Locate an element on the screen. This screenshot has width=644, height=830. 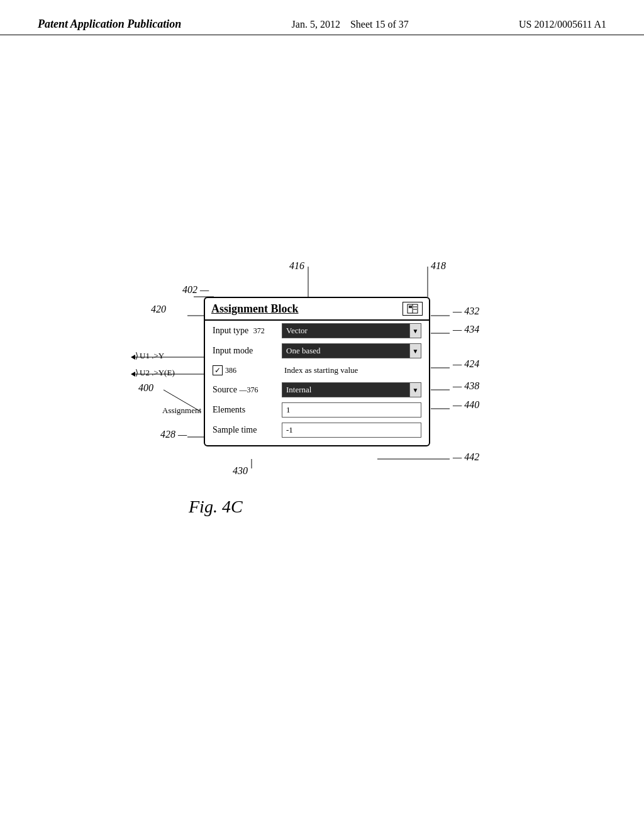
header-center: Jan. 5, 2012 Sheet 15 of 37 is located at coordinates (350, 25).